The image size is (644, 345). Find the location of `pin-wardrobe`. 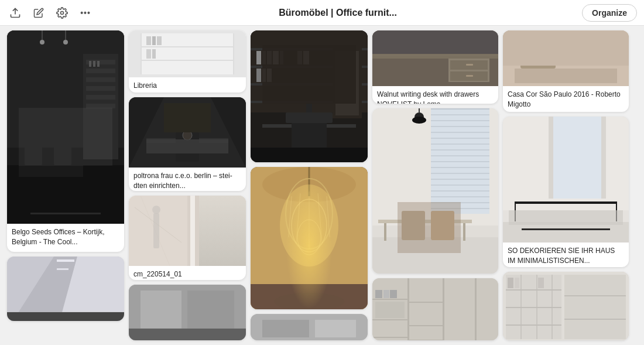

pin-wardrobe is located at coordinates (436, 309).